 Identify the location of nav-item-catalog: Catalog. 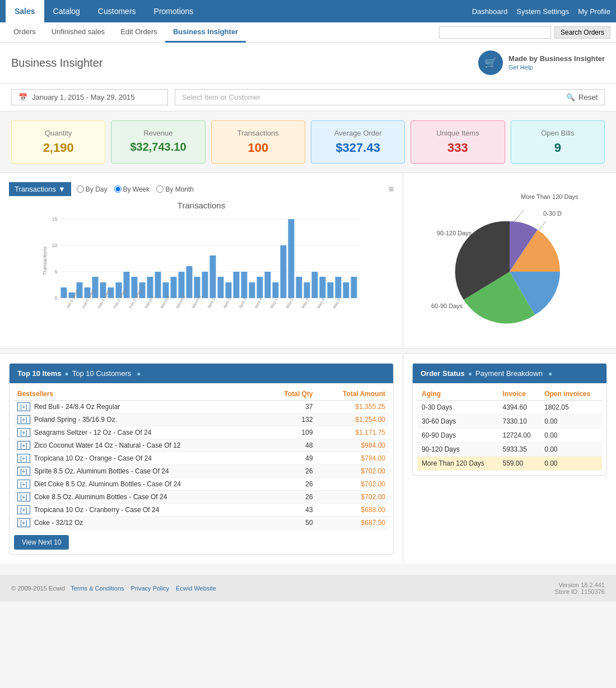
(67, 11).